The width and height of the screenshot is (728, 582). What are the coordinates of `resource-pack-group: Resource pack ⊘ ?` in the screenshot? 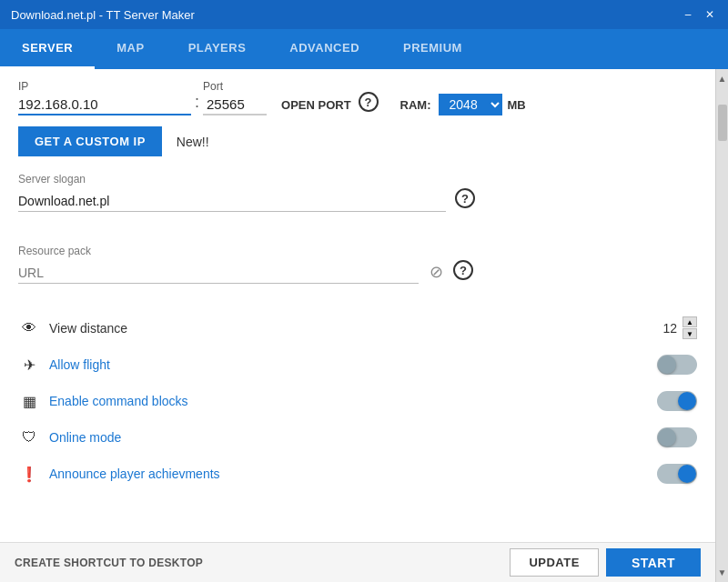 It's located at (358, 271).